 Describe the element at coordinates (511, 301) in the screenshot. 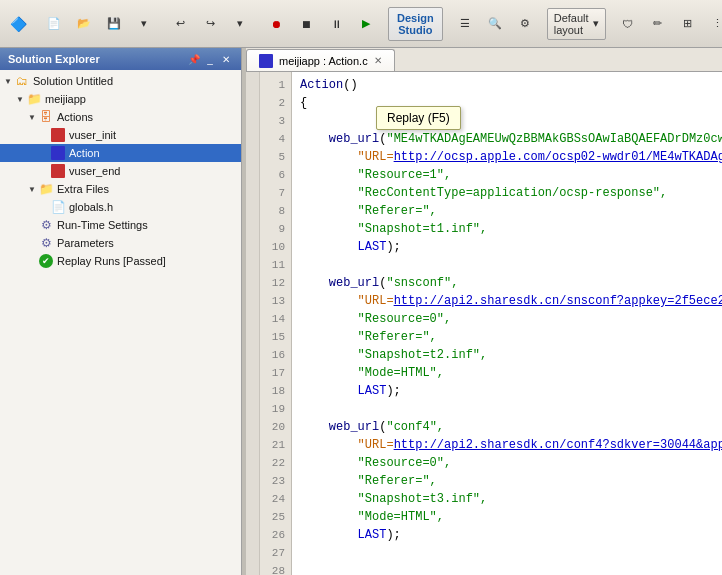

I see `code-line-13: "URL=http://api2.sharesdk.cn/snsconf?app…` at that location.